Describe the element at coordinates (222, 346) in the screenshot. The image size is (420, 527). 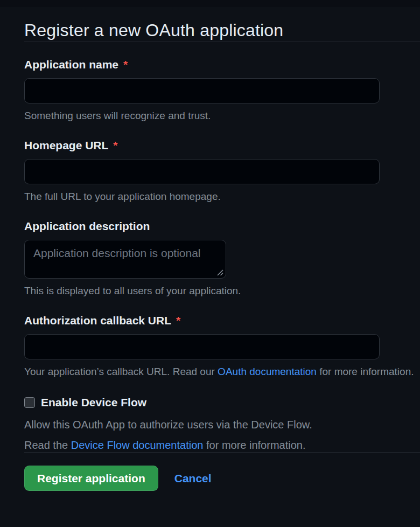
I see `form-group-callback-url: Authorization callback URL * Your applic…` at that location.